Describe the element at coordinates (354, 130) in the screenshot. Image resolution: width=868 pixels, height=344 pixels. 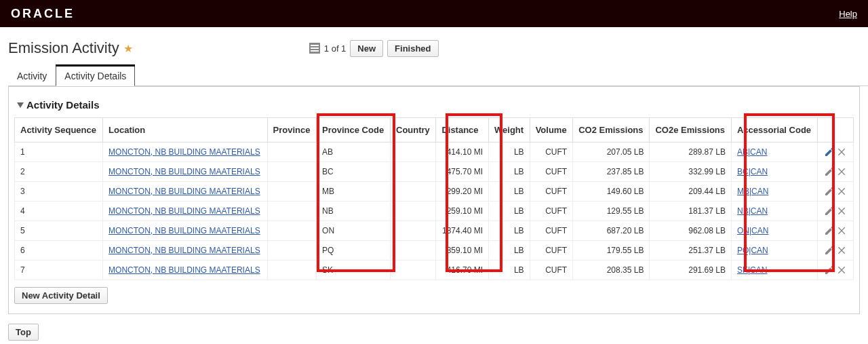
I see `col-province-code: Province Code` at that location.